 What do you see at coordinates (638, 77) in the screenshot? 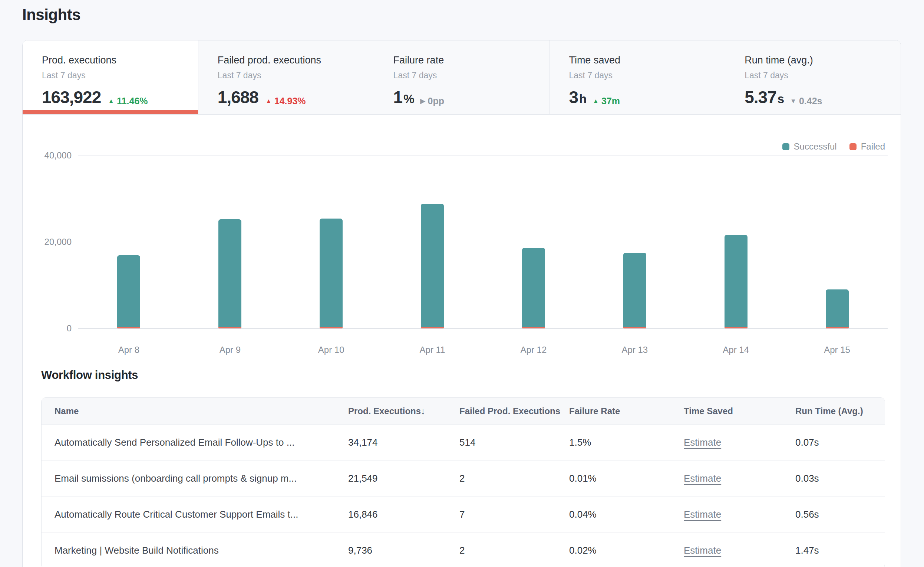
I see `metric-tab-time-saved: Time saved Last 7 days 3 h ▲ 37m` at bounding box center [638, 77].